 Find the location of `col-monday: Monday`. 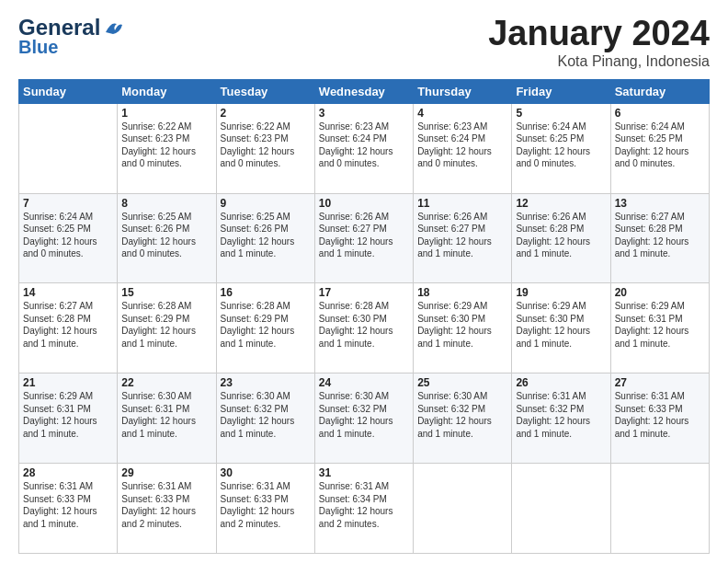

col-monday: Monday is located at coordinates (167, 91).